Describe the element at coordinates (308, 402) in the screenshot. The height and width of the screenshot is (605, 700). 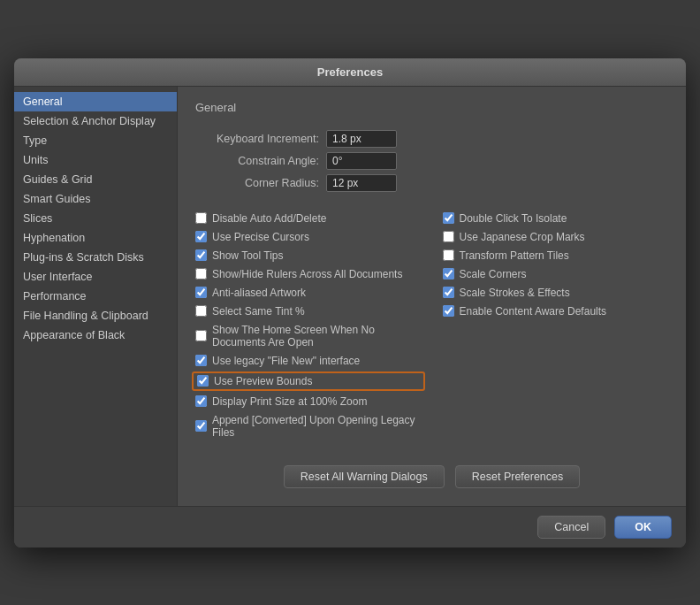
I see `checkbox-row: Display Print Size at 100% Zoom` at that location.